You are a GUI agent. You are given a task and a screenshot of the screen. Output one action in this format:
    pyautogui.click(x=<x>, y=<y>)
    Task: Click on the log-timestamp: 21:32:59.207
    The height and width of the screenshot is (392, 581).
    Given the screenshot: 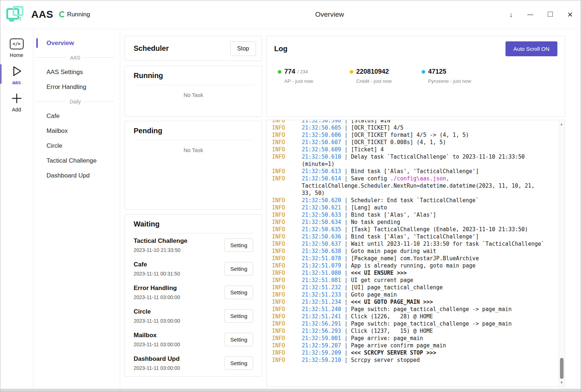 What is the action you would take?
    pyautogui.click(x=321, y=346)
    